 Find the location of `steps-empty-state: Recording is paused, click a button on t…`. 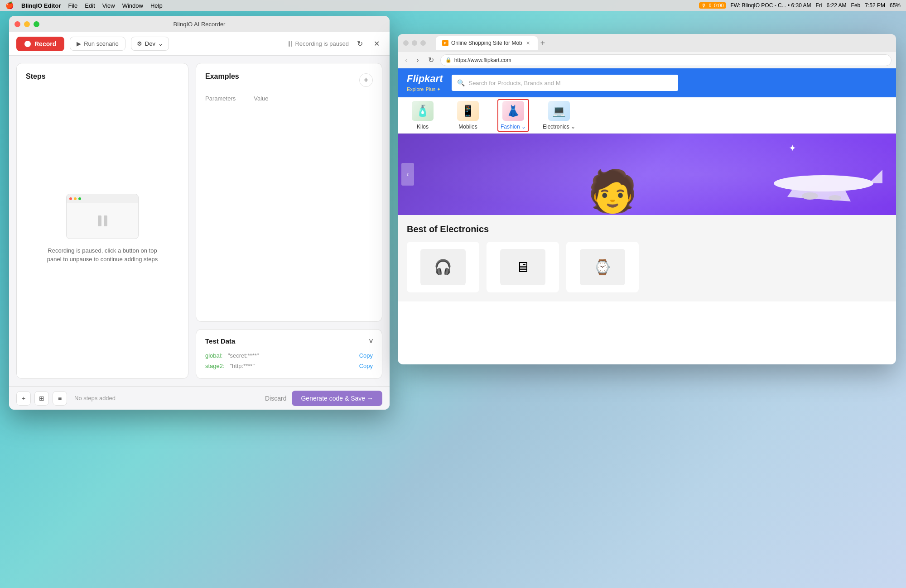

steps-empty-state: Recording is paused, click a button on t… is located at coordinates (102, 229).